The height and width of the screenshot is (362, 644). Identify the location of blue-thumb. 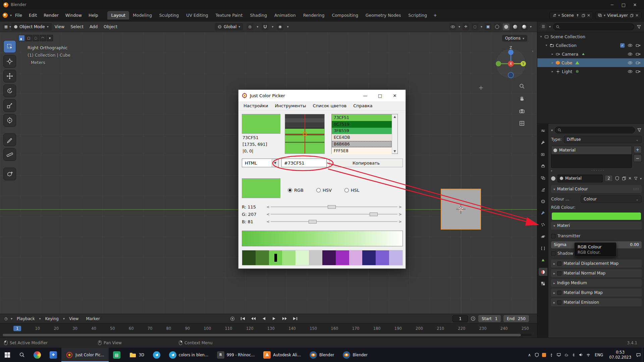
(313, 222).